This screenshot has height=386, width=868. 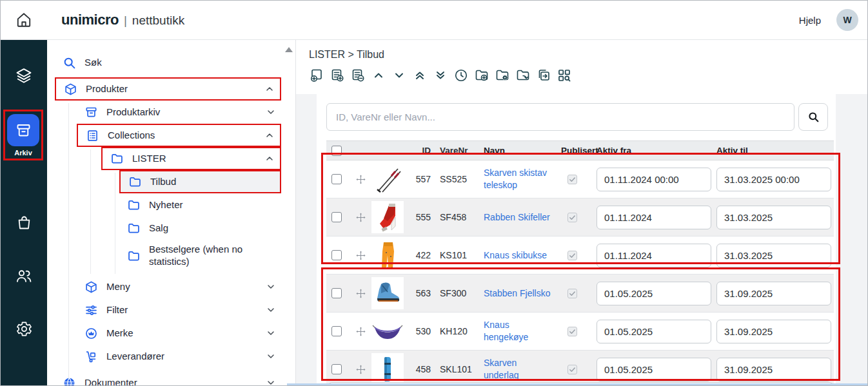 I want to click on sidebar-item-collections: Collections, so click(x=179, y=135).